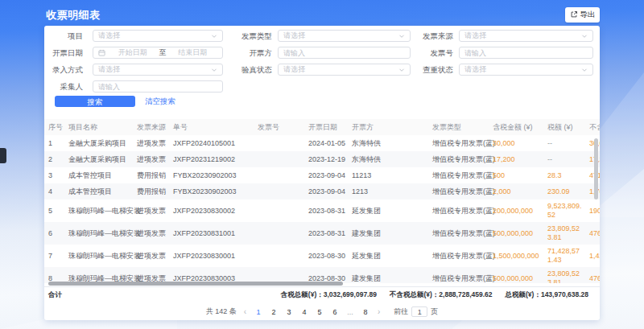 Image resolution: width=644 pixels, height=329 pixels. I want to click on cell-amount_with_tax: 2,000, so click(520, 191).